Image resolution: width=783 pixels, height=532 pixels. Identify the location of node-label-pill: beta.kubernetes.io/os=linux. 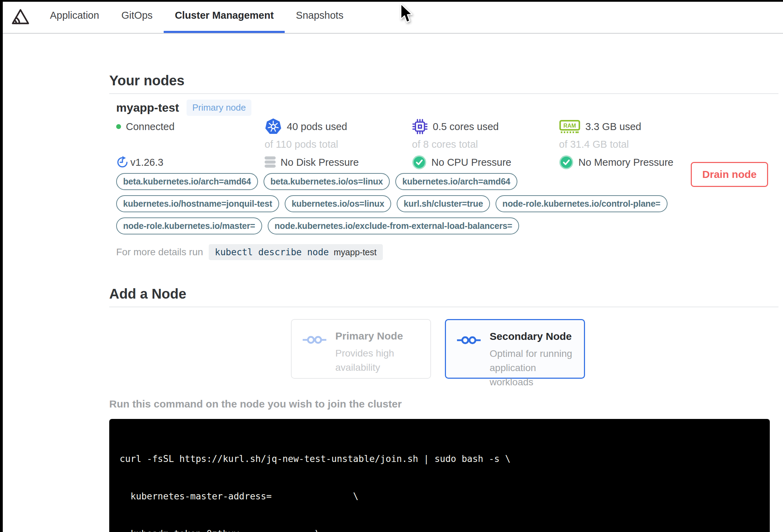
(327, 182).